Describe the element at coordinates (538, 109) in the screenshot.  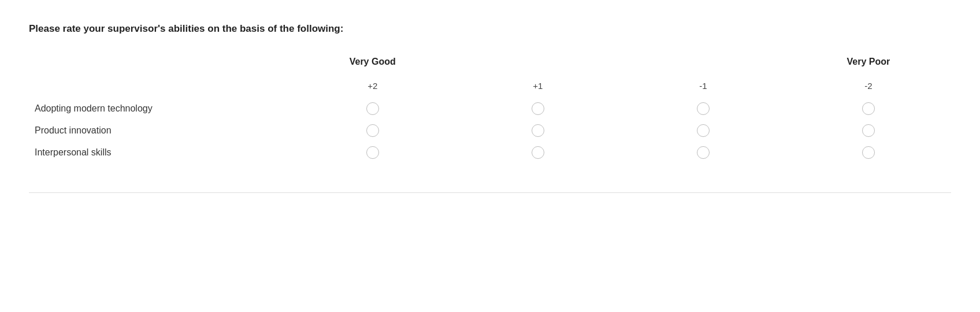
I see `radio-cell-row0-opt1` at that location.